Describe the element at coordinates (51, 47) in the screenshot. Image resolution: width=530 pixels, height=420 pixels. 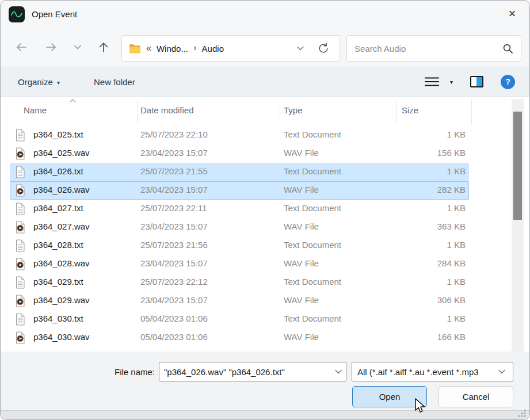
I see `forward-button` at that location.